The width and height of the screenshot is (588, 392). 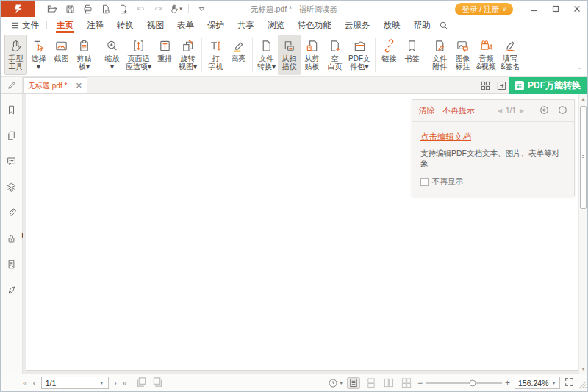 I want to click on new-document-icon, so click(x=123, y=9).